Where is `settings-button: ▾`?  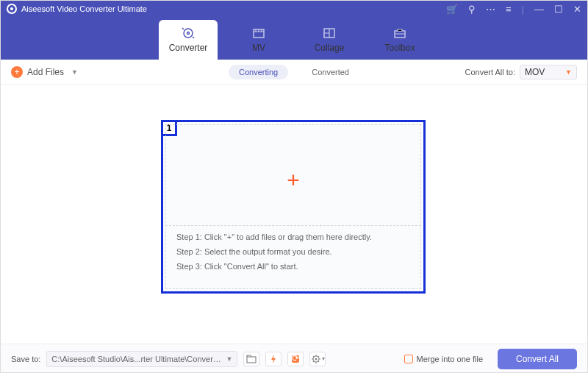 settings-button: ▾ is located at coordinates (318, 359).